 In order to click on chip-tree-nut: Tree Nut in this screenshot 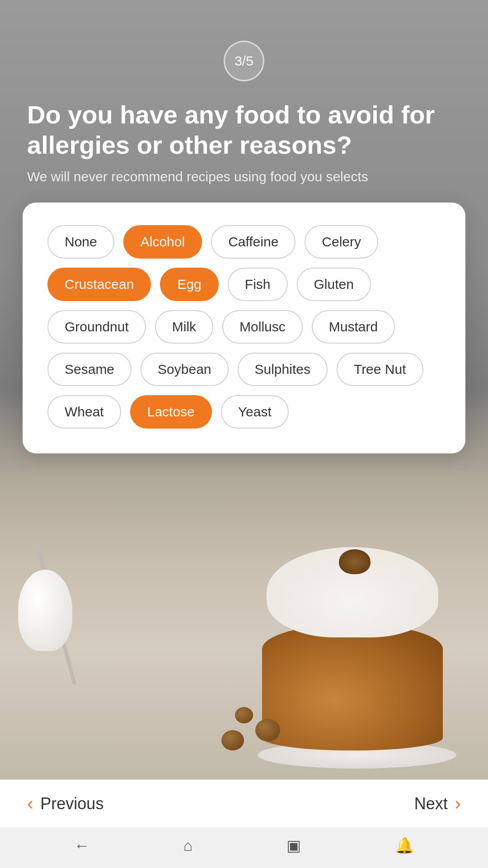, I will do `click(380, 369)`.